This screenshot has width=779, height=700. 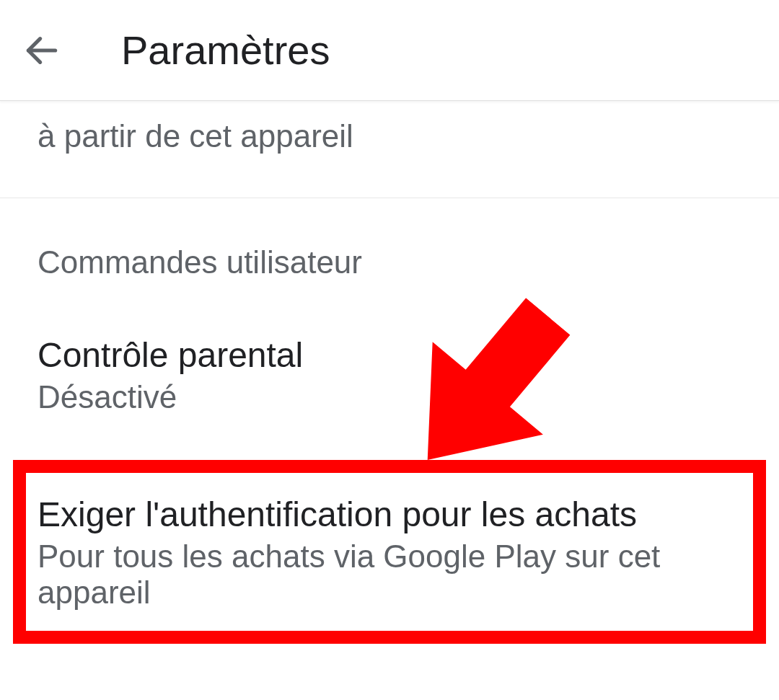 What do you see at coordinates (390, 355) in the screenshot?
I see `setting-title: Contrôle parental` at bounding box center [390, 355].